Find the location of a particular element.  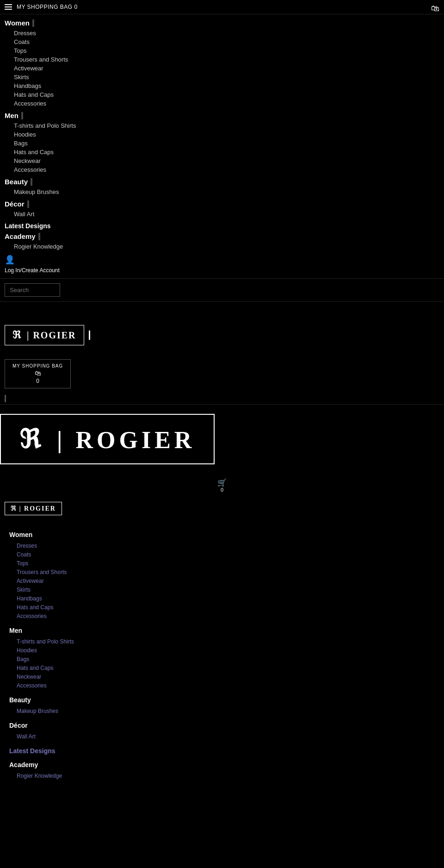

vertical-bar-logo is located at coordinates (90, 335).